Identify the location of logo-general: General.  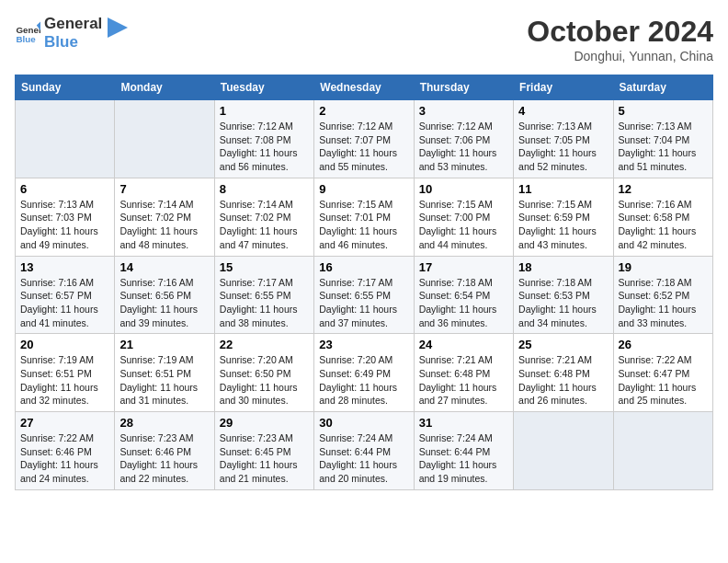
(74, 24).